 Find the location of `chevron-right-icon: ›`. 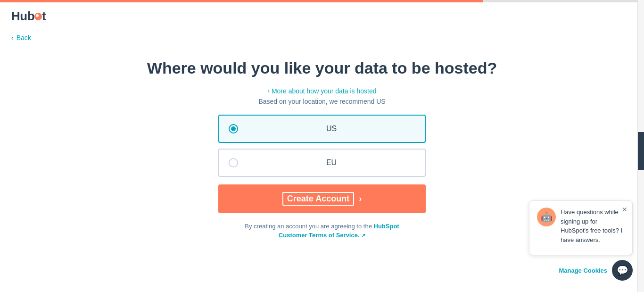

chevron-right-icon: › is located at coordinates (269, 91).